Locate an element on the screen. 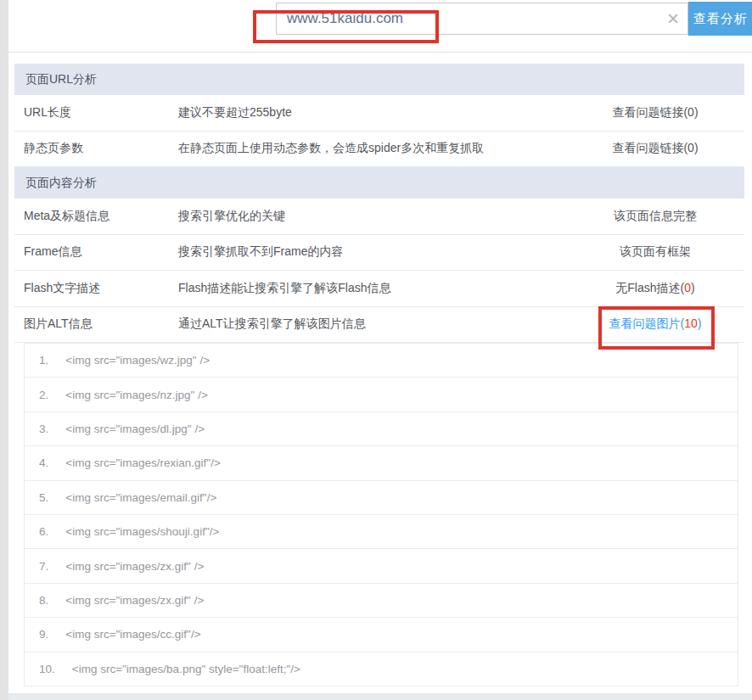 The image size is (752, 700). row-label: Flash文字描述 is located at coordinates (97, 288).